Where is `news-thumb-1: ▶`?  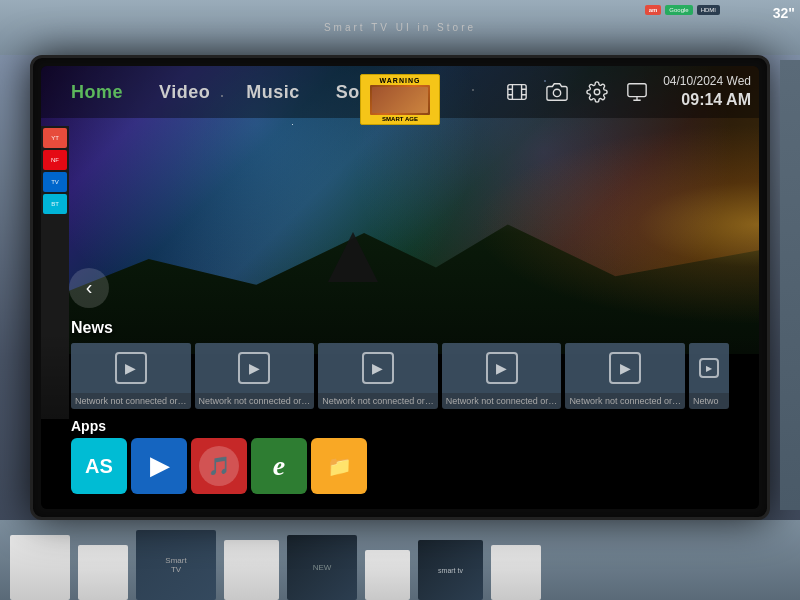 news-thumb-1: ▶ is located at coordinates (131, 368).